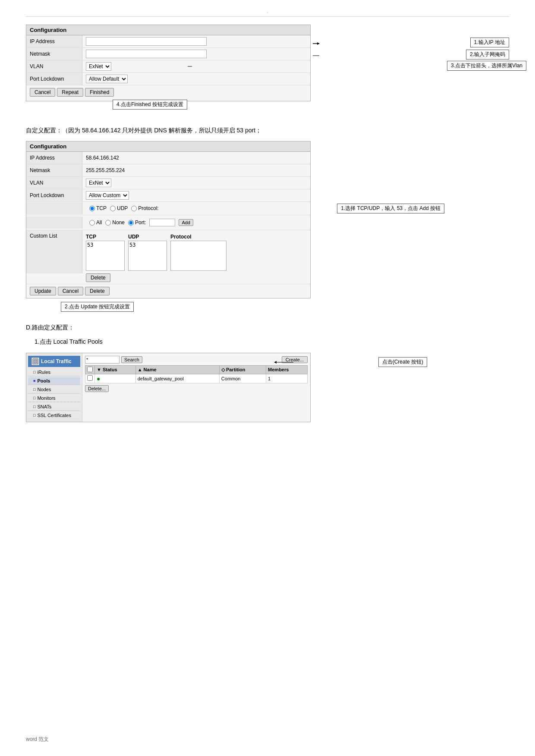 Image resolution: width=535 pixels, height=756 pixels. What do you see at coordinates (54, 183) in the screenshot?
I see `vlan-label-2: VLAN` at bounding box center [54, 183].